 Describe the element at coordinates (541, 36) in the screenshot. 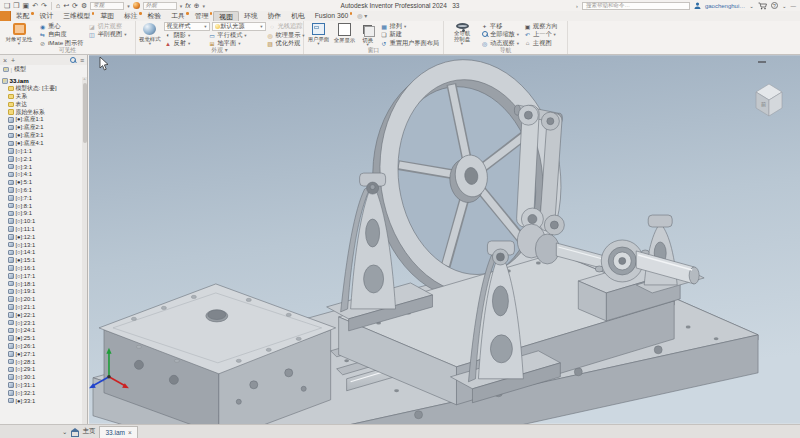

I see `previous-view-button: ↶ 上一个▾` at that location.